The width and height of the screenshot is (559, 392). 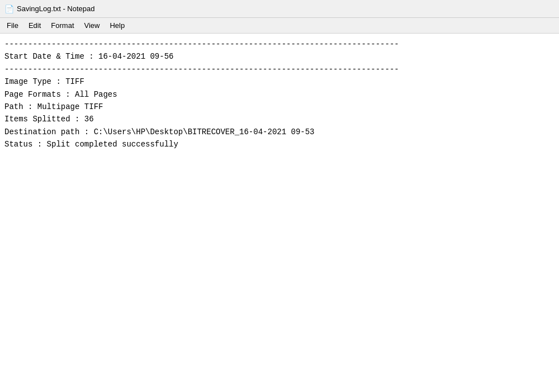 What do you see at coordinates (160, 132) in the screenshot?
I see `content-line8: Destination path : C:\Users\HP\Desktop\B…` at bounding box center [160, 132].